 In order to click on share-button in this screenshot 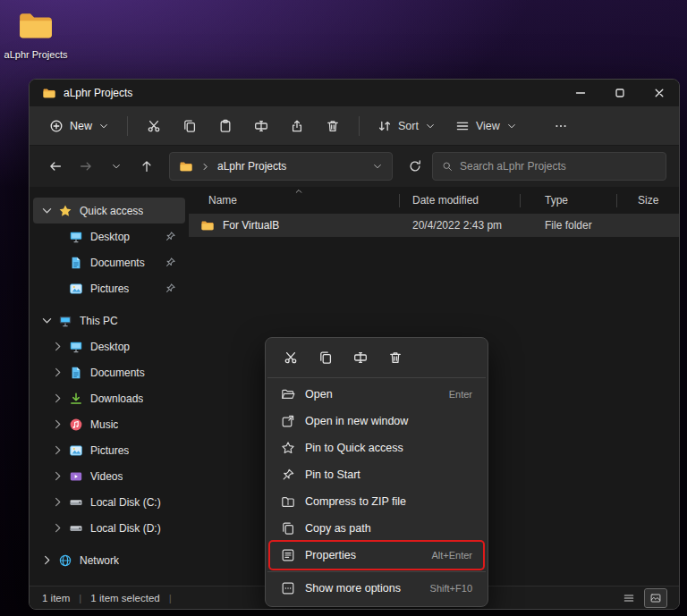, I will do `click(297, 126)`.